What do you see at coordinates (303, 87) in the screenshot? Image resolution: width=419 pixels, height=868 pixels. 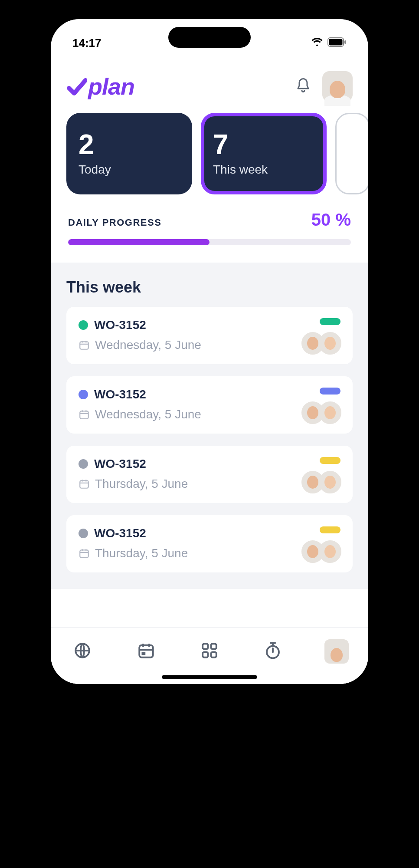 I see `notifications-button` at bounding box center [303, 87].